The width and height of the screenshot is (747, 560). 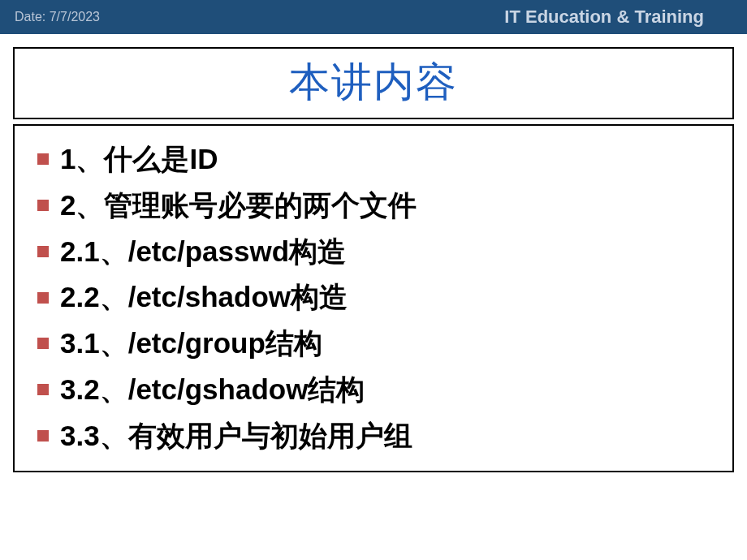 What do you see at coordinates (604, 17) in the screenshot?
I see `header-brand: IT Education & Training` at bounding box center [604, 17].